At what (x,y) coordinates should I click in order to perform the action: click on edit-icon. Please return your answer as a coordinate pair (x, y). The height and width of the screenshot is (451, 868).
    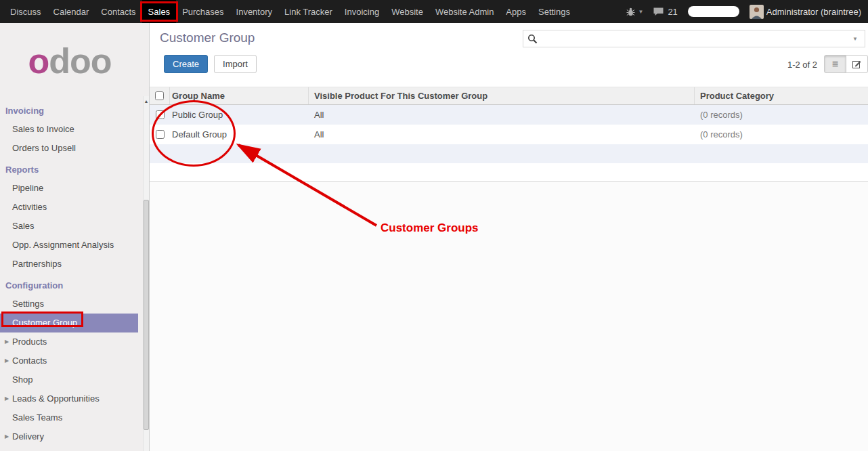
    Looking at the image, I should click on (857, 64).